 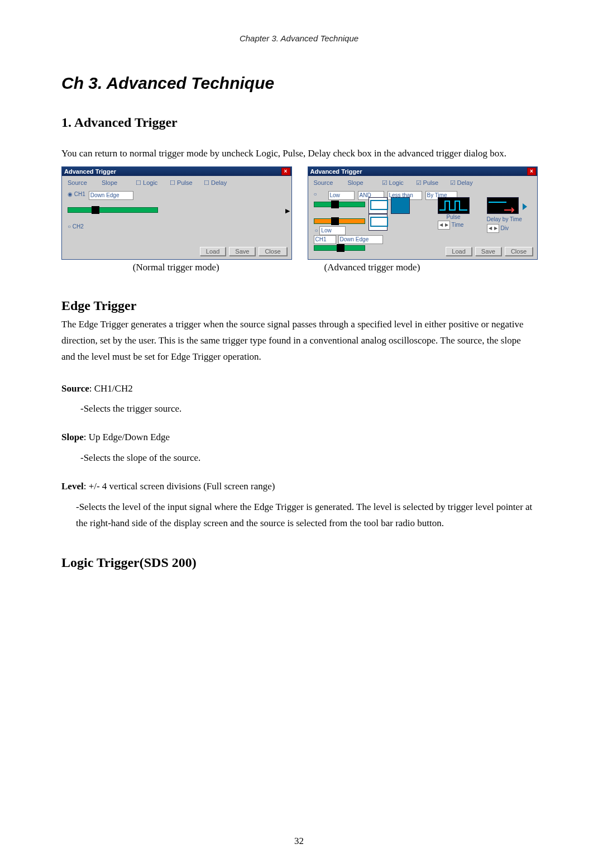 What do you see at coordinates (453, 206) in the screenshot?
I see `pulse-wave-panel` at bounding box center [453, 206].